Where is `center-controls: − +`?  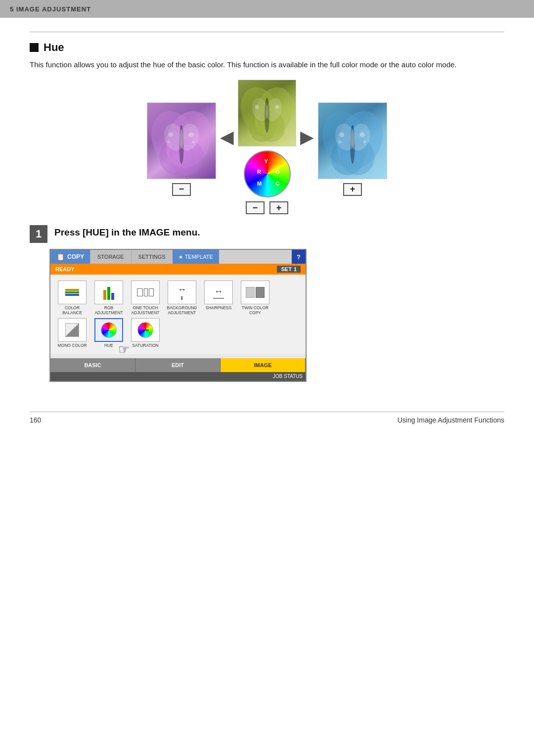 center-controls: − + is located at coordinates (267, 208).